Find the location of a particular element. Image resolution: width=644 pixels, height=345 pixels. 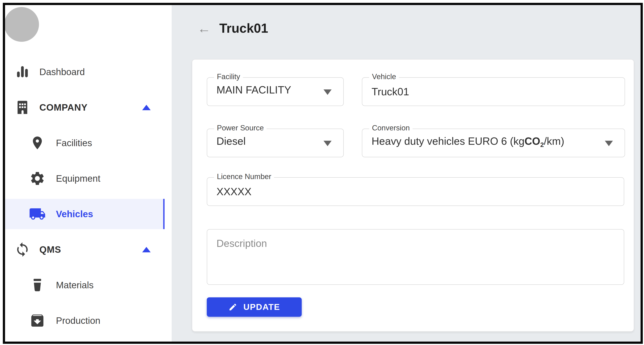

sidebar-item-materials: Materials is located at coordinates (88, 285).